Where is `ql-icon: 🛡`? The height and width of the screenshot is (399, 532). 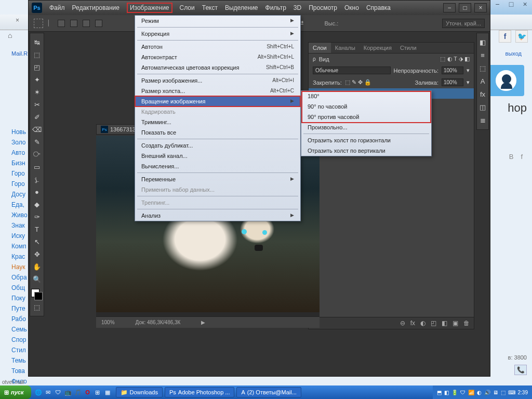 ql-icon: 🛡 is located at coordinates (58, 392).